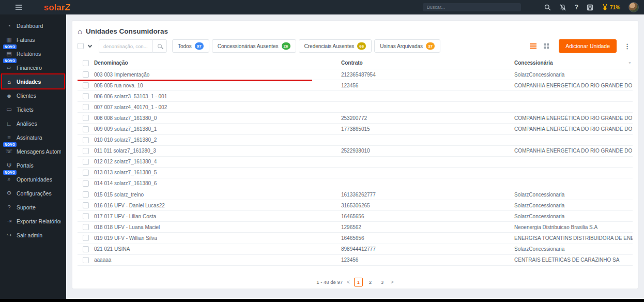  What do you see at coordinates (33, 221) in the screenshot?
I see `sidebar-item-export: ⇥ Exportar Relatórios` at bounding box center [33, 221].